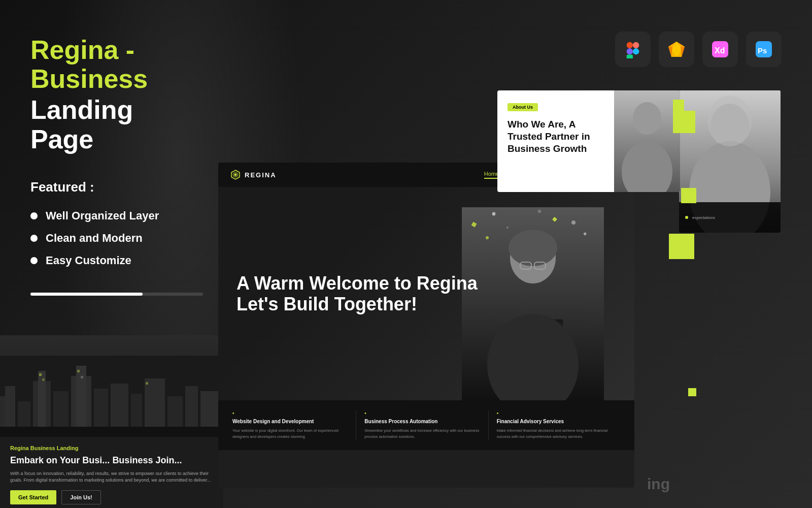 The height and width of the screenshot is (508, 812). Describe the element at coordinates (109, 187) in the screenshot. I see `featured-label: Featured :` at that location.